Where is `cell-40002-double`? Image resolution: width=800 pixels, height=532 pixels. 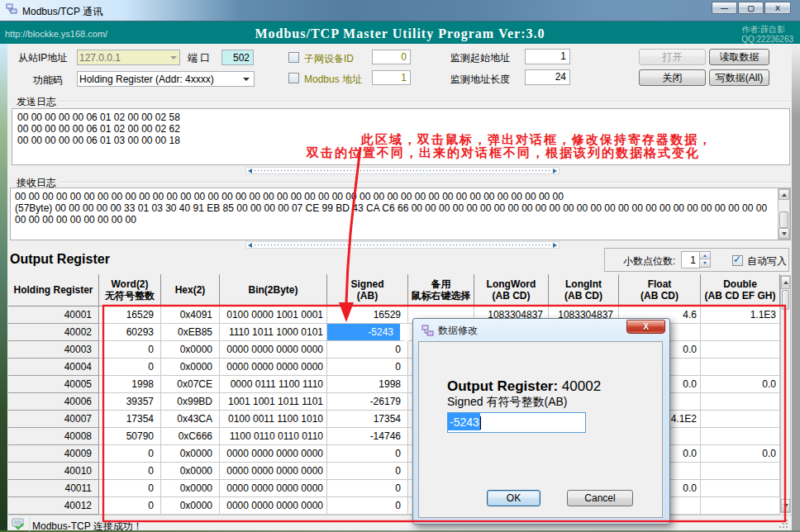 cell-40002-double is located at coordinates (740, 332).